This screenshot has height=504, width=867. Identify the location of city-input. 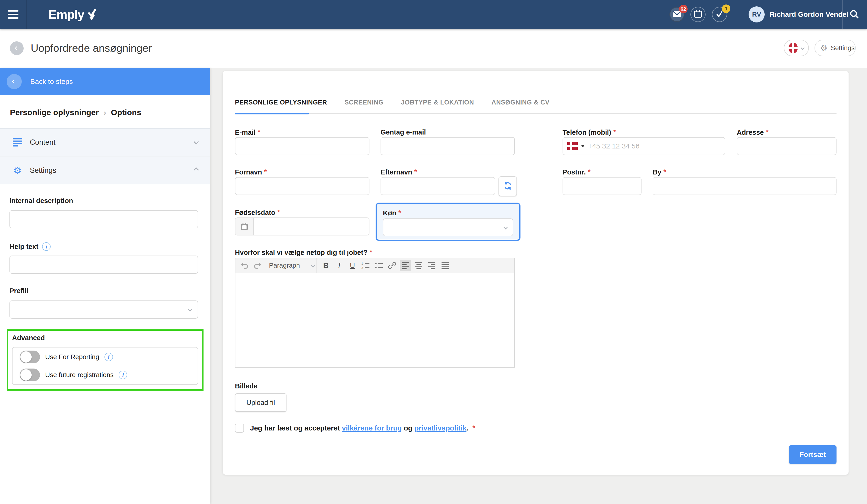
(745, 186).